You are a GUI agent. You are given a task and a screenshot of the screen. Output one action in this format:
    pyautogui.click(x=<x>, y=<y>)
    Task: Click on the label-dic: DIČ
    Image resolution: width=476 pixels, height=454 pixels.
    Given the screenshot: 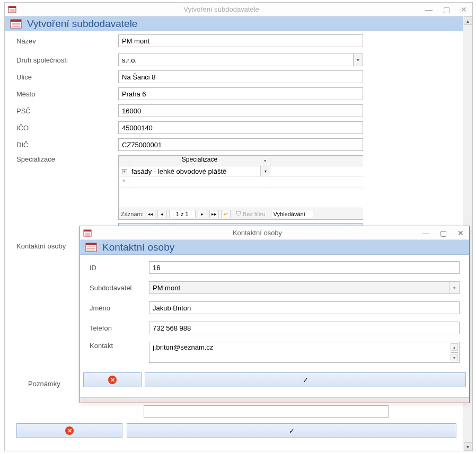 What is the action you would take?
    pyautogui.click(x=67, y=145)
    